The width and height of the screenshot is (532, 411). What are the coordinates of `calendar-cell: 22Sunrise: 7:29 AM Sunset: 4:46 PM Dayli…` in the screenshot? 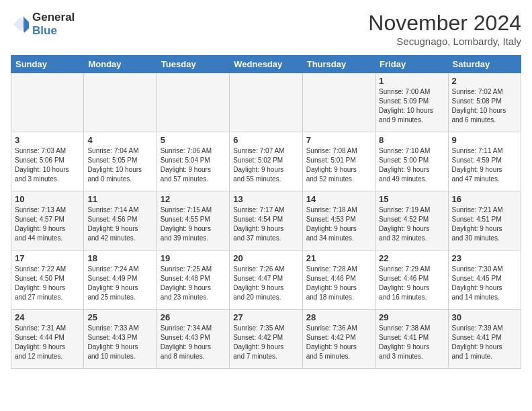 It's located at (412, 280).